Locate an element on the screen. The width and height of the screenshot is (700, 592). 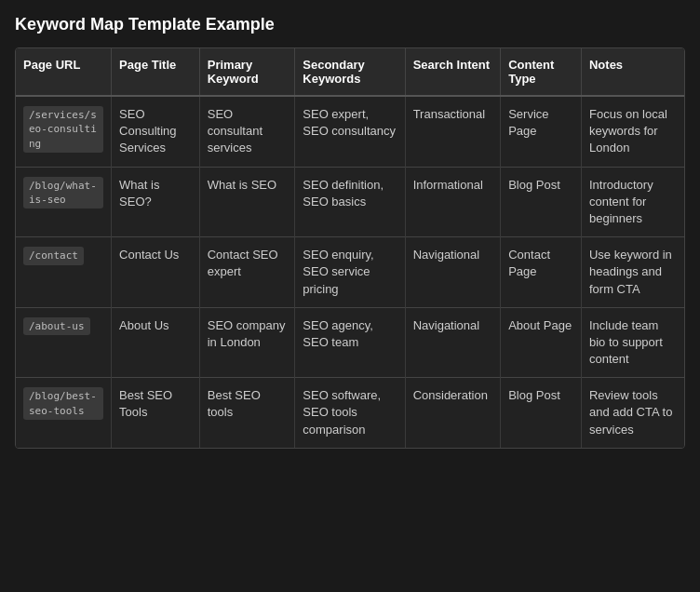
cell-search-intent: Informational is located at coordinates (452, 202).